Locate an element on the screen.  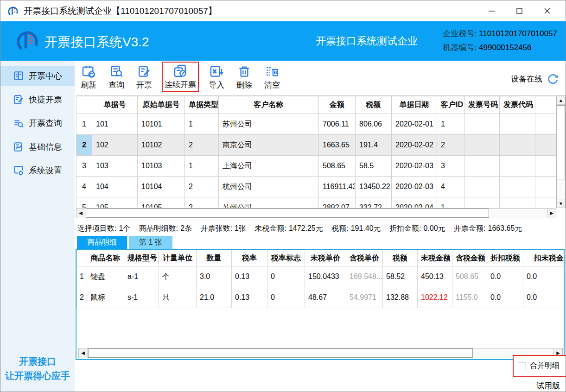
summary-value: 1663.65元 is located at coordinates (505, 228).